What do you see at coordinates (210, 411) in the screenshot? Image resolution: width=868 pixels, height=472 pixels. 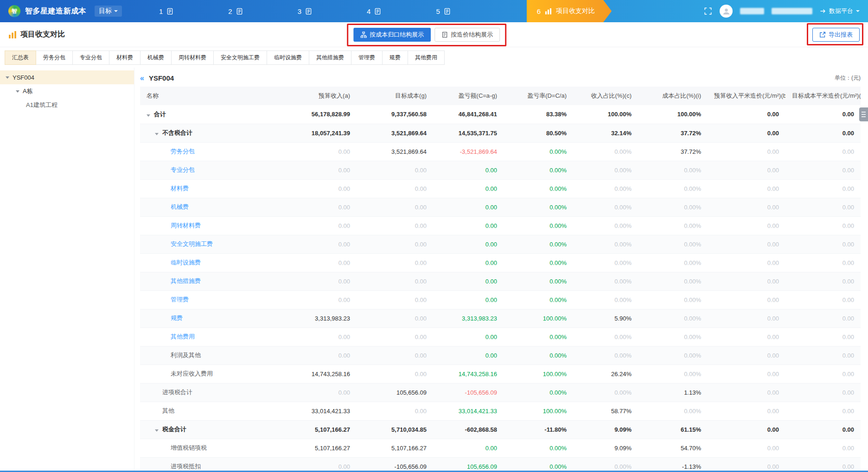 I see `row-name-cell: 其他` at bounding box center [210, 411].